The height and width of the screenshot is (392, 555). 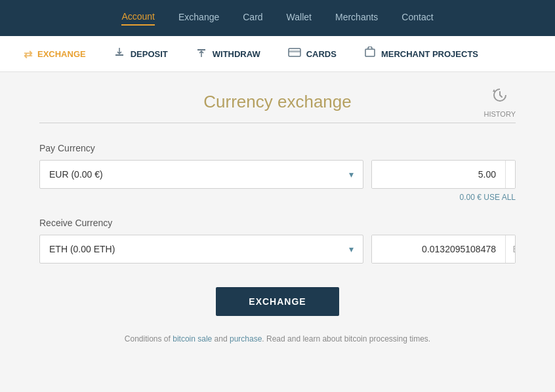 I want to click on receive-amount-wrapper: ETH, so click(x=443, y=249).